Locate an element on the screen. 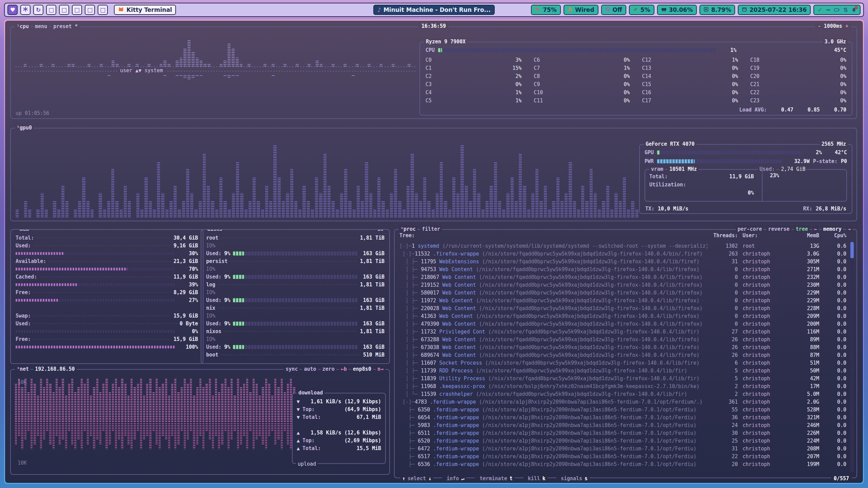  process-row: │ ├─ 219152 Web Content (/nix/store/fqad… is located at coordinates (623, 285).